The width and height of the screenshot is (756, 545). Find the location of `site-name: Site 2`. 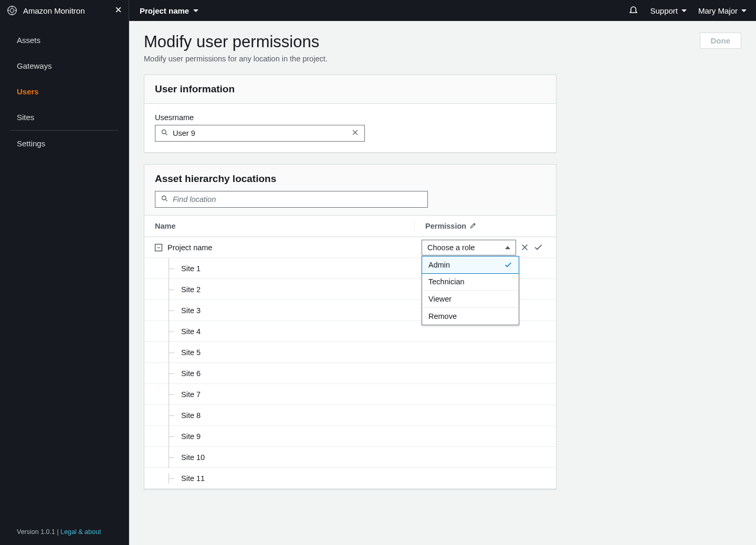

site-name: Site 2 is located at coordinates (191, 290).